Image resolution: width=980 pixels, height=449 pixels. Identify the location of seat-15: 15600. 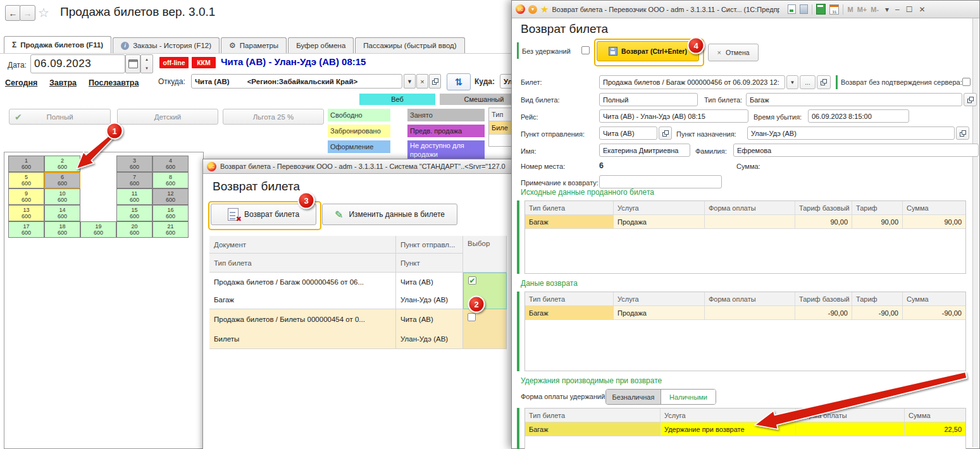
(134, 213).